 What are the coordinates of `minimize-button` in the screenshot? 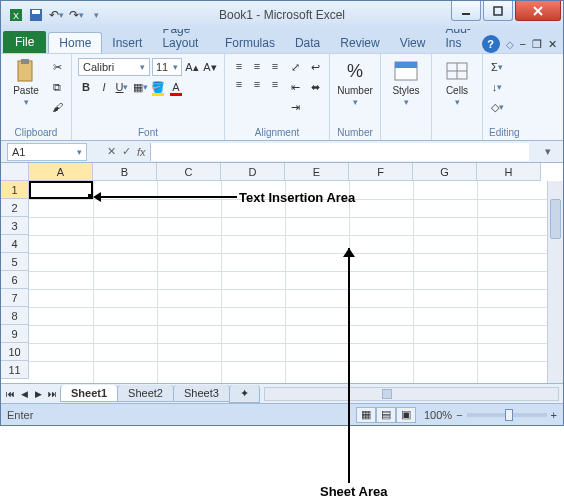 It's located at (466, 11).